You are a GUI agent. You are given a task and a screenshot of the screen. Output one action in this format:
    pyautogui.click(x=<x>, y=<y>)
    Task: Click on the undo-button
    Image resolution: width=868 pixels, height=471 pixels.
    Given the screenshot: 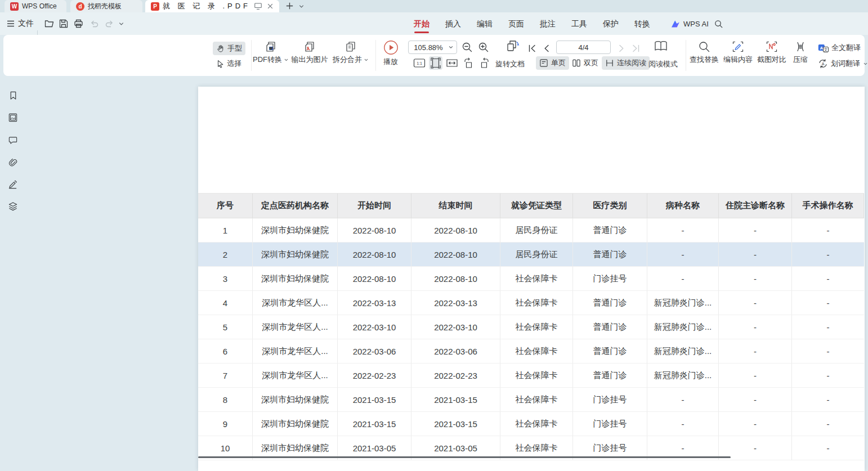 What is the action you would take?
    pyautogui.click(x=95, y=24)
    